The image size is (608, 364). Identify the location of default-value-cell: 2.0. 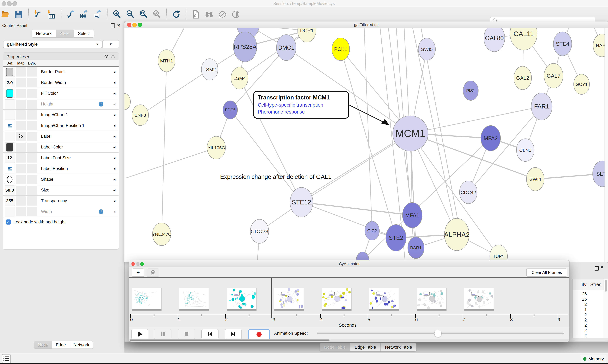
(10, 83).